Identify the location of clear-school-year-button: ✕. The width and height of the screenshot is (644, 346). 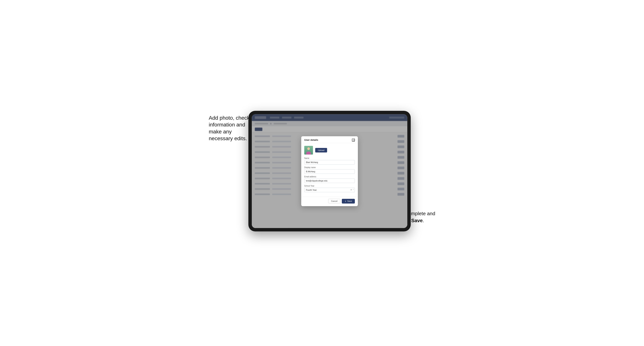
(351, 190).